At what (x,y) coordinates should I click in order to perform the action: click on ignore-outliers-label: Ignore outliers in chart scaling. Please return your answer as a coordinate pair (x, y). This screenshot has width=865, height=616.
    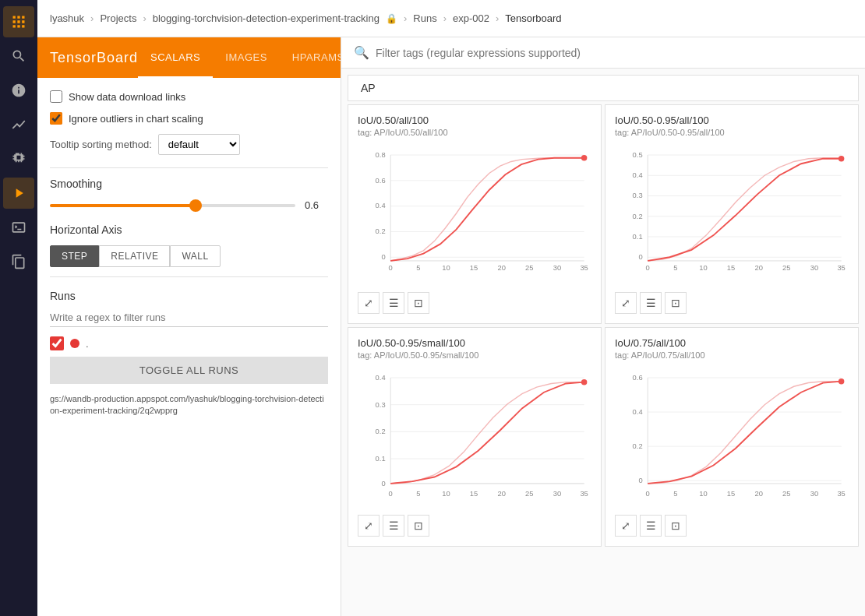
    Looking at the image, I should click on (136, 118).